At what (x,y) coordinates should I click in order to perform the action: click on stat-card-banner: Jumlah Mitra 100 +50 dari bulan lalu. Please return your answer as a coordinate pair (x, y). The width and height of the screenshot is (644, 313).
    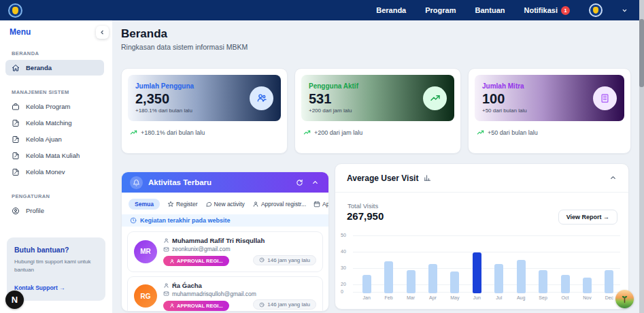
    Looking at the image, I should click on (549, 98).